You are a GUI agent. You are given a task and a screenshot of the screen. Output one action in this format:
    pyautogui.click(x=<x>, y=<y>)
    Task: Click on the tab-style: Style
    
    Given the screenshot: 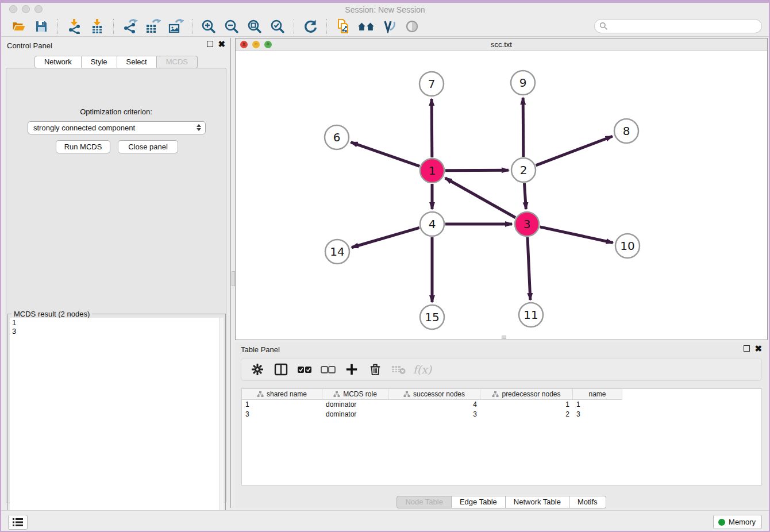 What is the action you would take?
    pyautogui.click(x=99, y=62)
    